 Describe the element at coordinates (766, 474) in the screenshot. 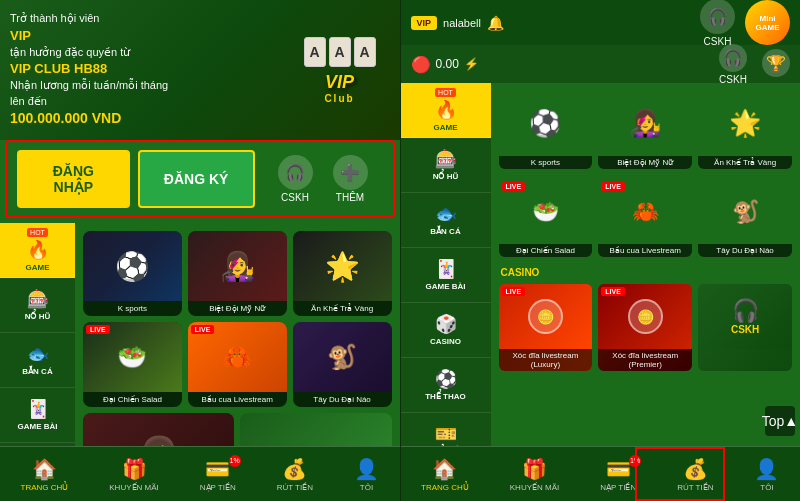

I see `bottom-nav-toi-right: 👤 TÔI` at that location.